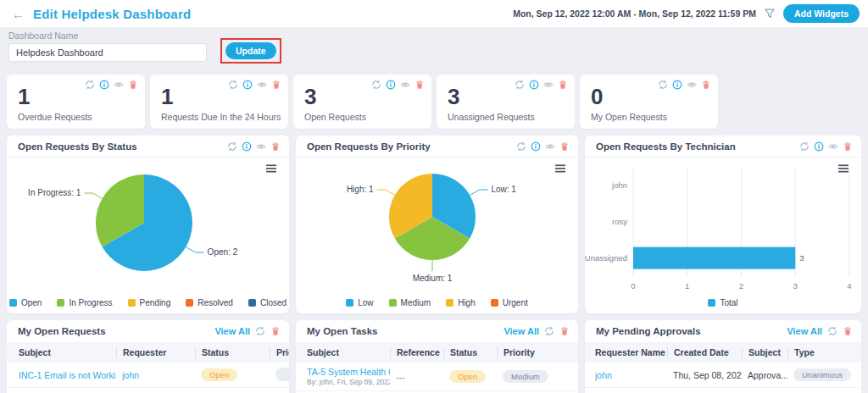 The height and width of the screenshot is (393, 868). What do you see at coordinates (437, 235) in the screenshot?
I see `chart-body: Low: 1Medium: 1High: 1 LowMediumHighUrge…` at bounding box center [437, 235].